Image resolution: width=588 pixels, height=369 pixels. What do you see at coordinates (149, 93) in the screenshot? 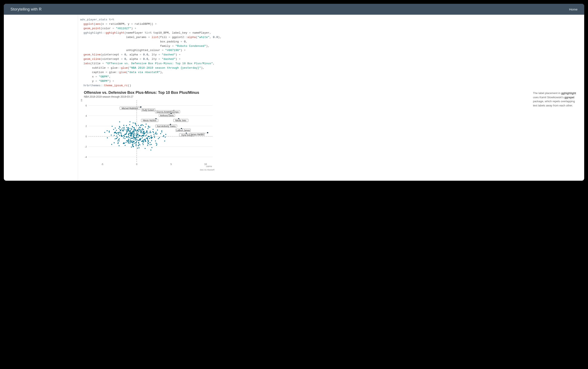
I see `chart-title: Offensive vs. Defensive Box Plus-Minus: …` at bounding box center [149, 93].